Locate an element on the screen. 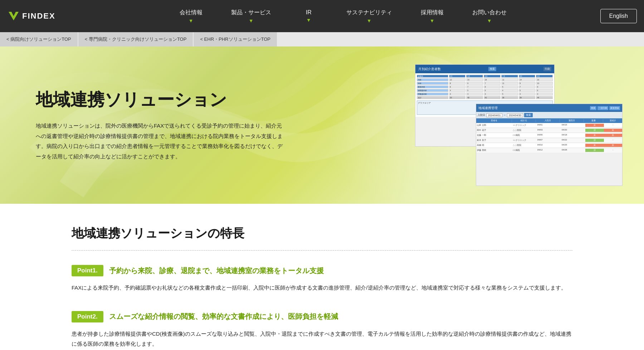  nav-item-company: 会社情報 ▼ is located at coordinates (191, 16).